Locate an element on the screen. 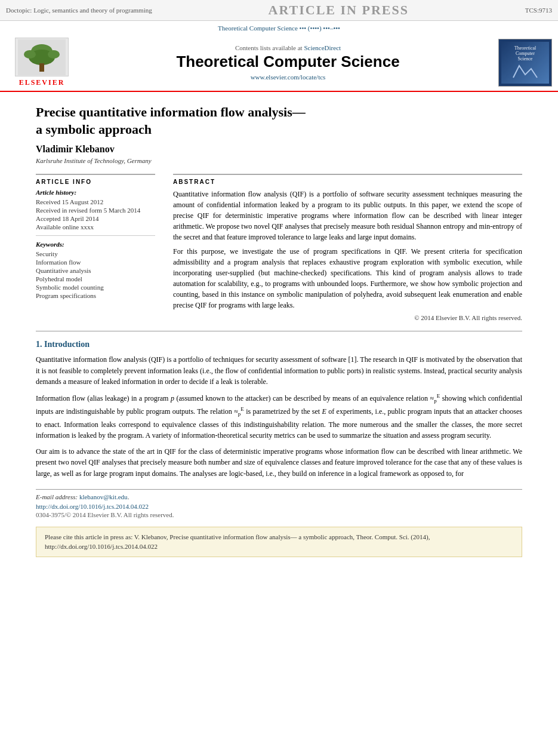 Image resolution: width=558 pixels, height=756 pixels. tcs-logo-text: TheoreticalComputerScience is located at coordinates (525, 54).